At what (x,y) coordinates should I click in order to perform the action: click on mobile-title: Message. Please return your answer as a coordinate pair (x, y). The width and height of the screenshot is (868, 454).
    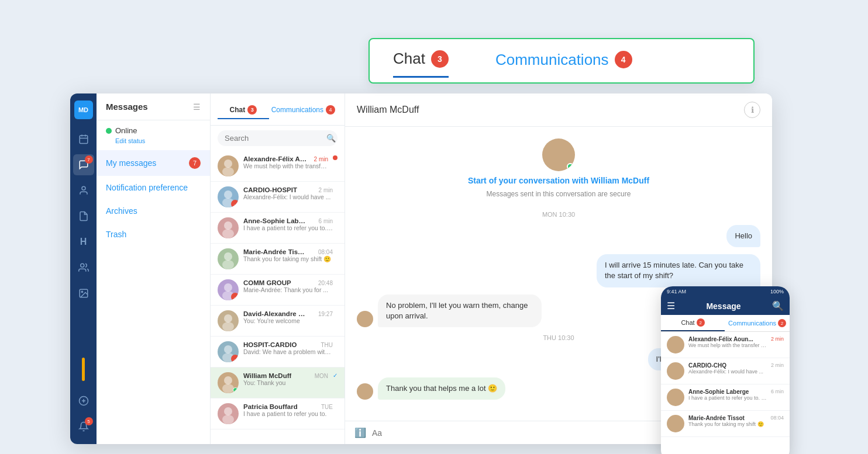
    Looking at the image, I should click on (723, 306).